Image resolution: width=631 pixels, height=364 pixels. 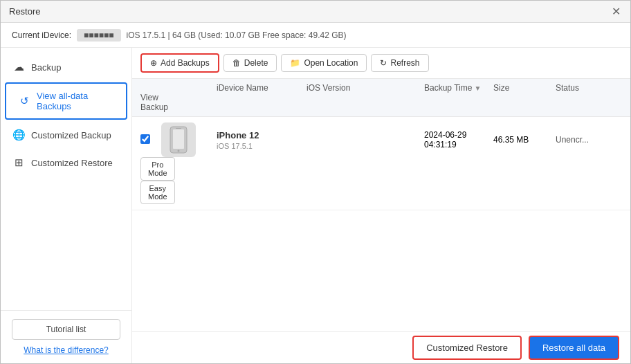 I want to click on col-size: Size, so click(x=524, y=88).